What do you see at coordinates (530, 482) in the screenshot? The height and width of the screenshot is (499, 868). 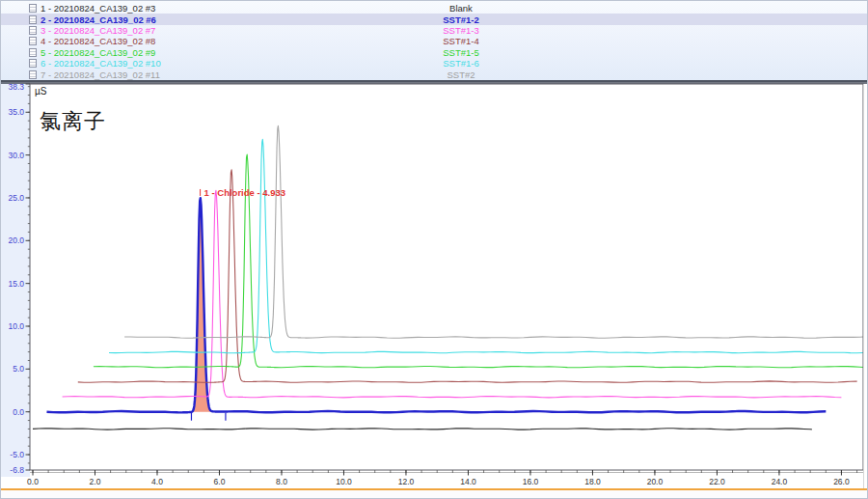 I see `svg-text: 16.0` at bounding box center [530, 482].